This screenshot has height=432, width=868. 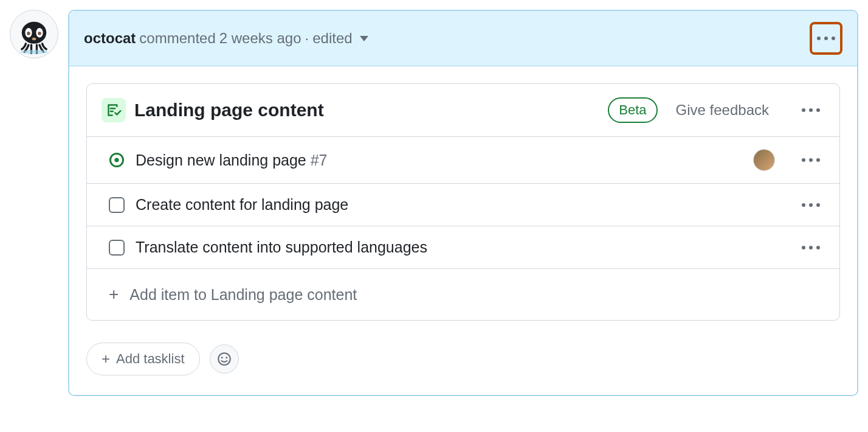 What do you see at coordinates (177, 38) in the screenshot?
I see `comment-action: commented` at bounding box center [177, 38].